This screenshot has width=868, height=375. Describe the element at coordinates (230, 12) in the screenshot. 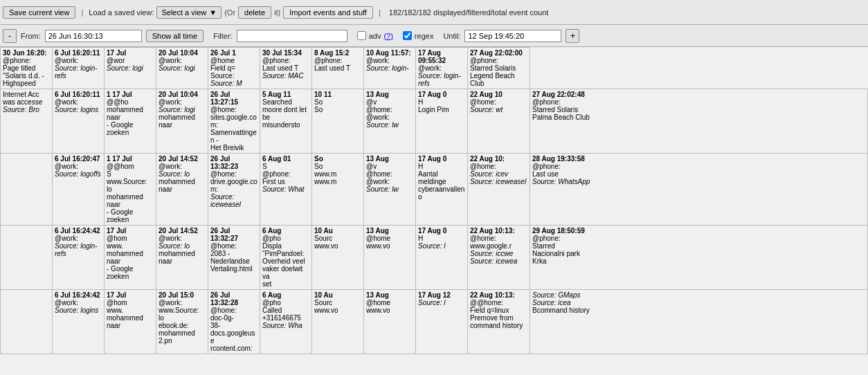

I see `paren-open: (Or` at that location.